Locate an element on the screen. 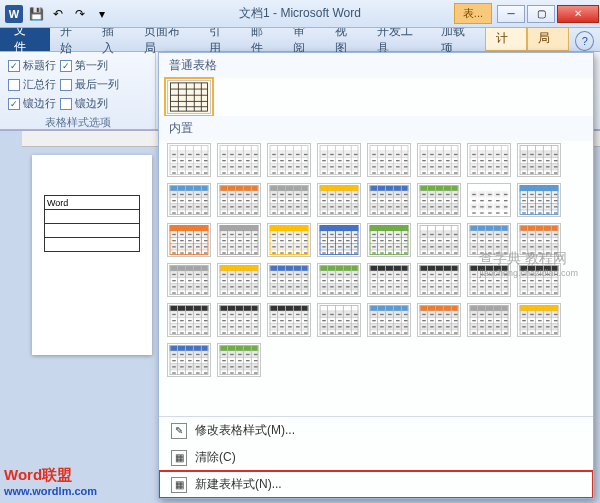  tab-developer: 开发工具 is located at coordinates (399, 40).